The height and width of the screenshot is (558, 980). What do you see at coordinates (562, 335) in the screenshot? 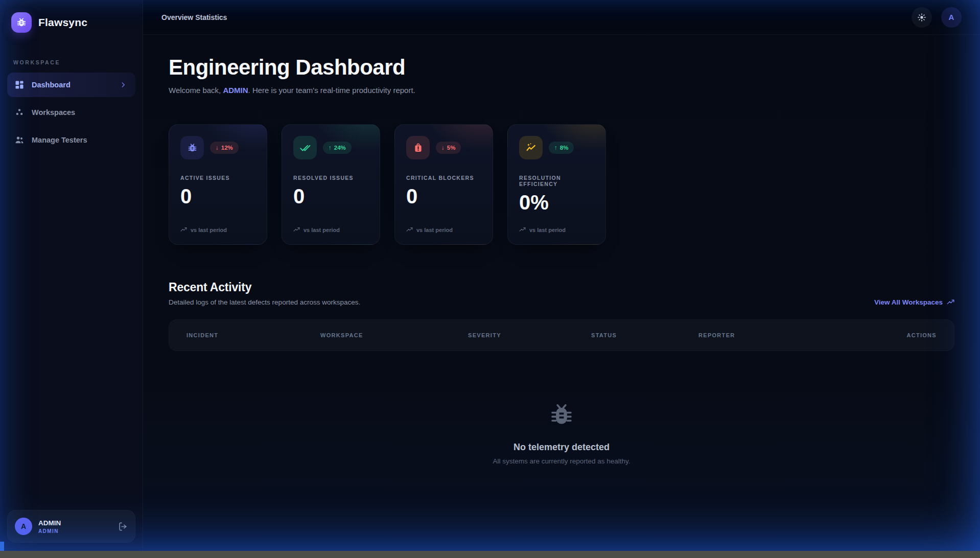
I see `activity-table-header: INCIDENT WORKSPACE SEVERITY STATUS REPOR…` at bounding box center [562, 335].